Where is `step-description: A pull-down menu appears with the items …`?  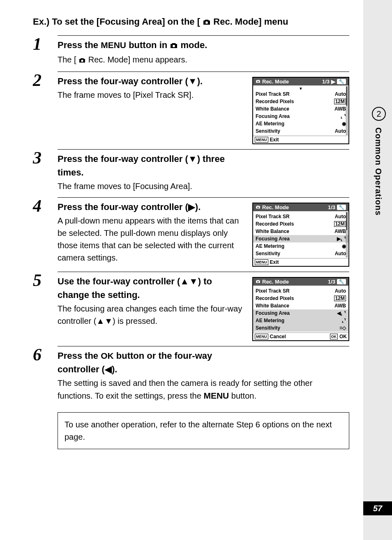 step-description: A pull-down menu appears with the items … is located at coordinates (151, 239).